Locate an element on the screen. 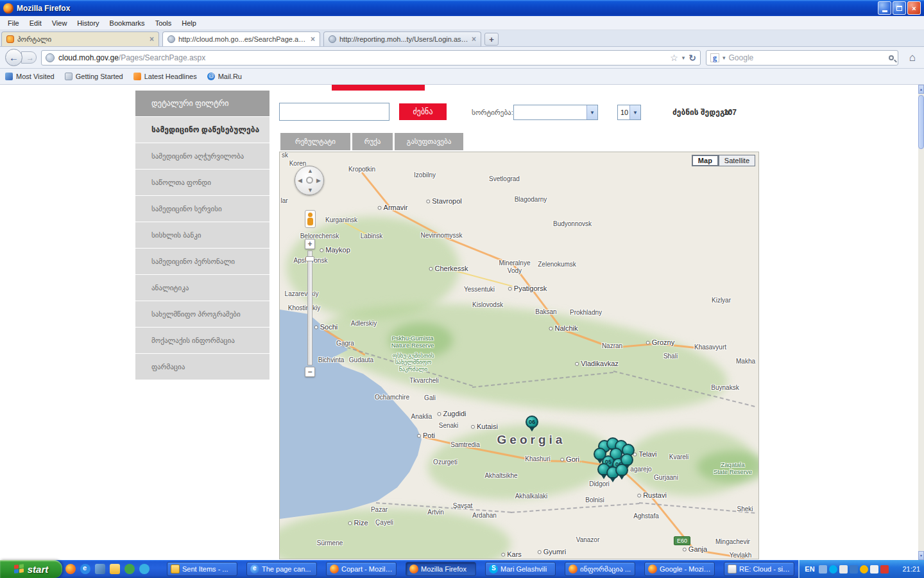  close-button: × is located at coordinates (914, 8).